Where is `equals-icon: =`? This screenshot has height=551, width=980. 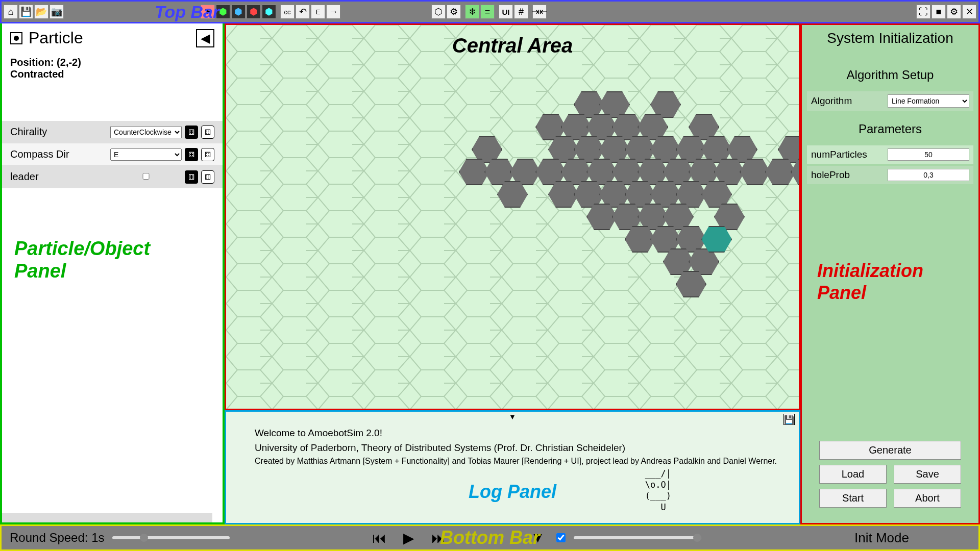
equals-icon: = is located at coordinates (487, 12).